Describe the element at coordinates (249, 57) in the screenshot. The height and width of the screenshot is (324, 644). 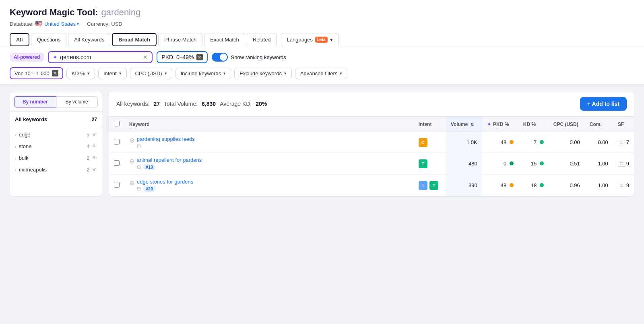
I see `show-ranking-toggle-wrap: Show ranking keywords` at that location.